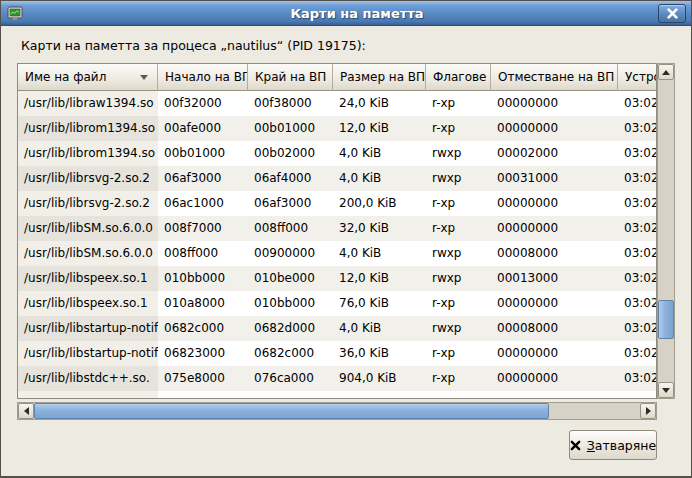 This screenshot has width=692, height=478. Describe the element at coordinates (290, 378) in the screenshot. I see `table-cell: 076ca000` at that location.